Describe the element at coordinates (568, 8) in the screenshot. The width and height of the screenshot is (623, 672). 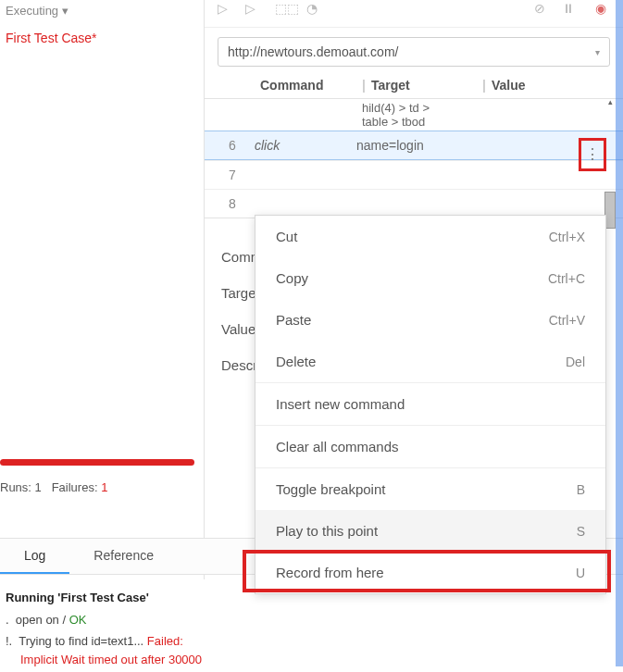
I see `pause-icon: ⏸` at that location.